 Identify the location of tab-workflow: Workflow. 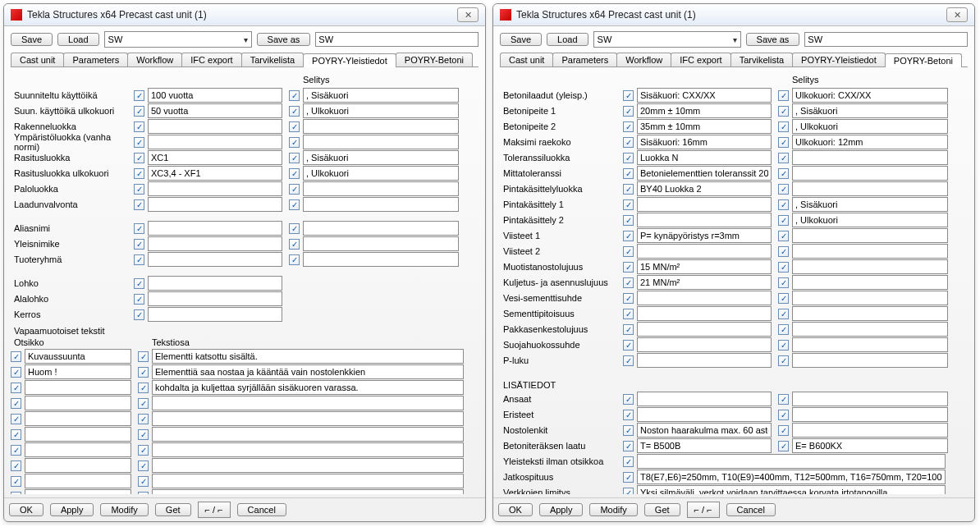
(643, 59).